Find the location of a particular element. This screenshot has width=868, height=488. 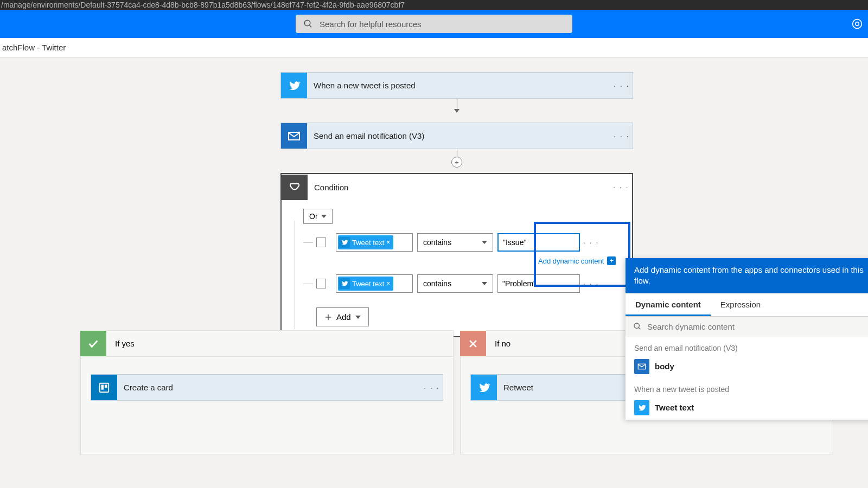

close-icon is located at coordinates (473, 344).